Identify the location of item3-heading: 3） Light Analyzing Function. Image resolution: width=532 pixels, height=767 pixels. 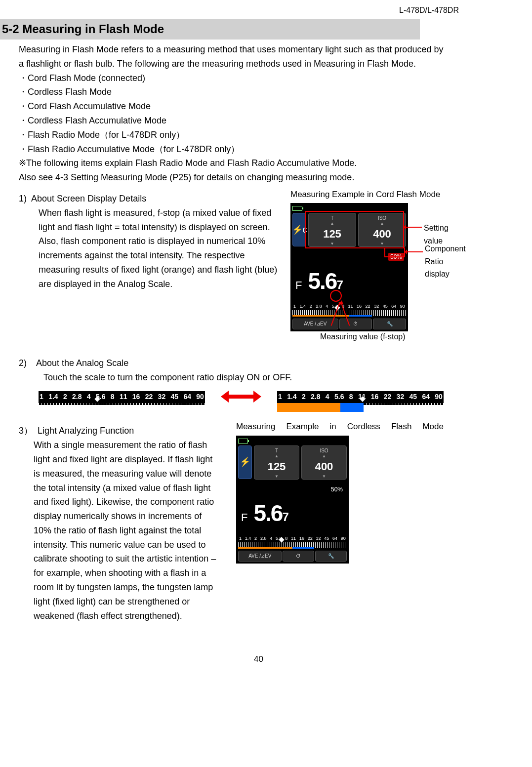
(120, 431).